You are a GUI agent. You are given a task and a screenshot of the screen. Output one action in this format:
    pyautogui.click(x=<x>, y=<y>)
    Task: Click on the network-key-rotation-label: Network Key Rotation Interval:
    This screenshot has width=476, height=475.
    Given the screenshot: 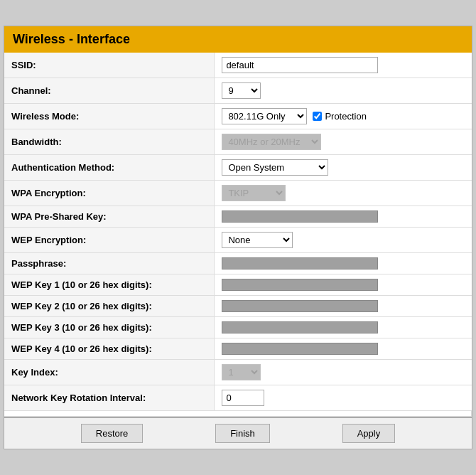 What is the action you would take?
    pyautogui.click(x=109, y=398)
    